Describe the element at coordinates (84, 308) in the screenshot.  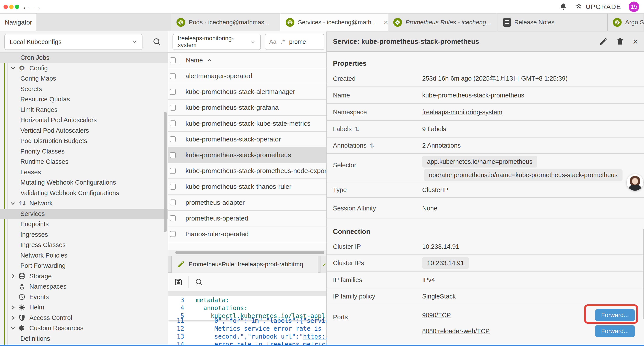
I see `sidebar-item-helm: Helm` at that location.